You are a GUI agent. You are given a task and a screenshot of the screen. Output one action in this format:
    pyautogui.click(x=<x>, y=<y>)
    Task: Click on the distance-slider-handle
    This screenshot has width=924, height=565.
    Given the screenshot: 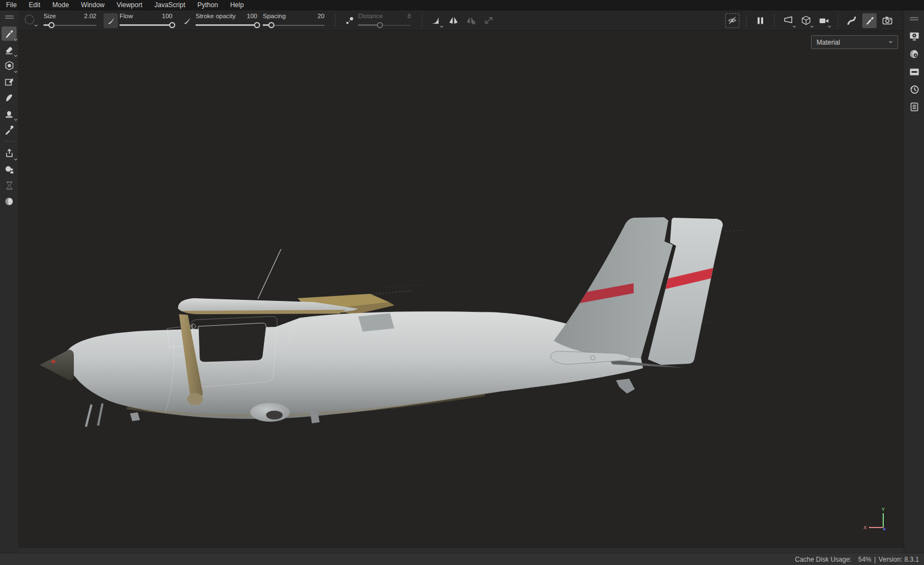 What is the action you would take?
    pyautogui.click(x=380, y=25)
    